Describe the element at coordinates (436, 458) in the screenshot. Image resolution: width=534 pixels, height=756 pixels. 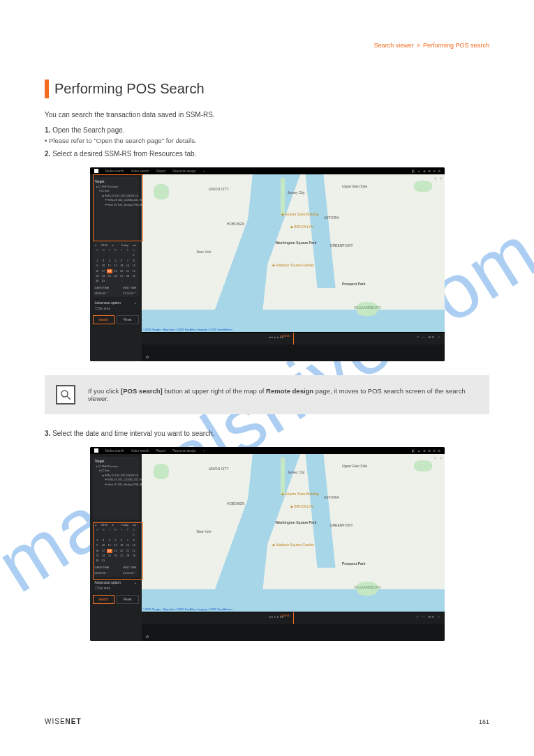
I see `search-icon: ⚲` at that location.